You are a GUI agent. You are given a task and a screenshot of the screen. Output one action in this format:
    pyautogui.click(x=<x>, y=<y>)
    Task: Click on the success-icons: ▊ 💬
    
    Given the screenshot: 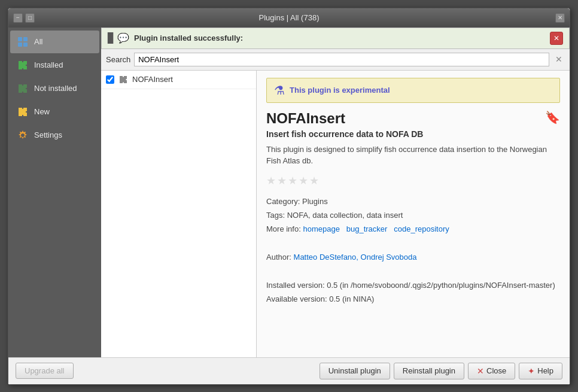 What is the action you would take?
    pyautogui.click(x=118, y=38)
    